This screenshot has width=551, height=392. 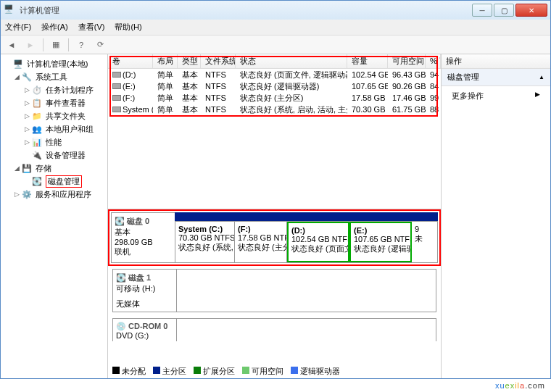 What do you see at coordinates (81, 45) in the screenshot?
I see `help-button: ?` at bounding box center [81, 45].